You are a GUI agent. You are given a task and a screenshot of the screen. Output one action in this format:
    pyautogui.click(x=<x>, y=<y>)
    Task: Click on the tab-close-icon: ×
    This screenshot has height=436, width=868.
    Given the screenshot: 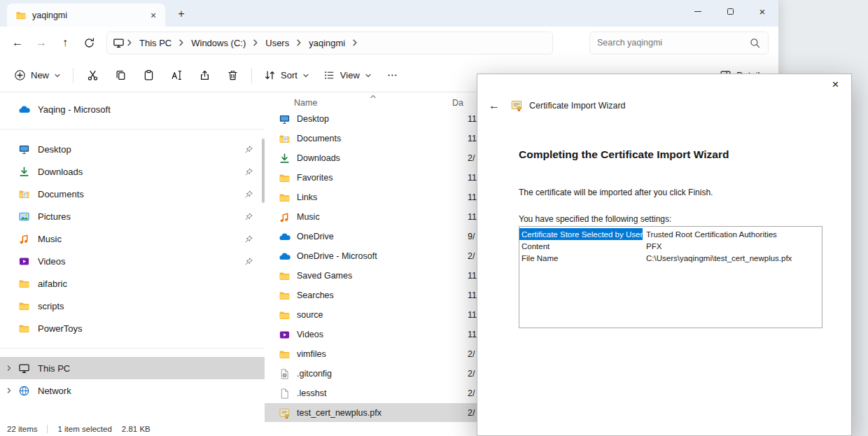 What is the action you would take?
    pyautogui.click(x=153, y=15)
    